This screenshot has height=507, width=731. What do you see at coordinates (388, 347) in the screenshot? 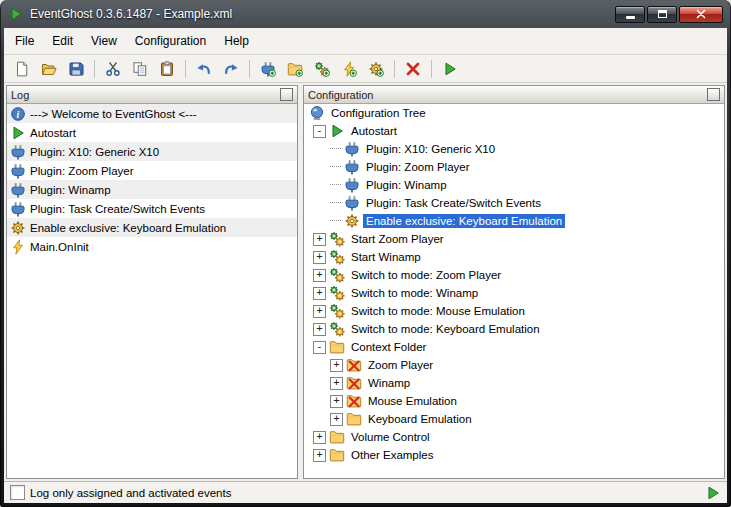
I see `tree-item-label: Context Folder` at bounding box center [388, 347].